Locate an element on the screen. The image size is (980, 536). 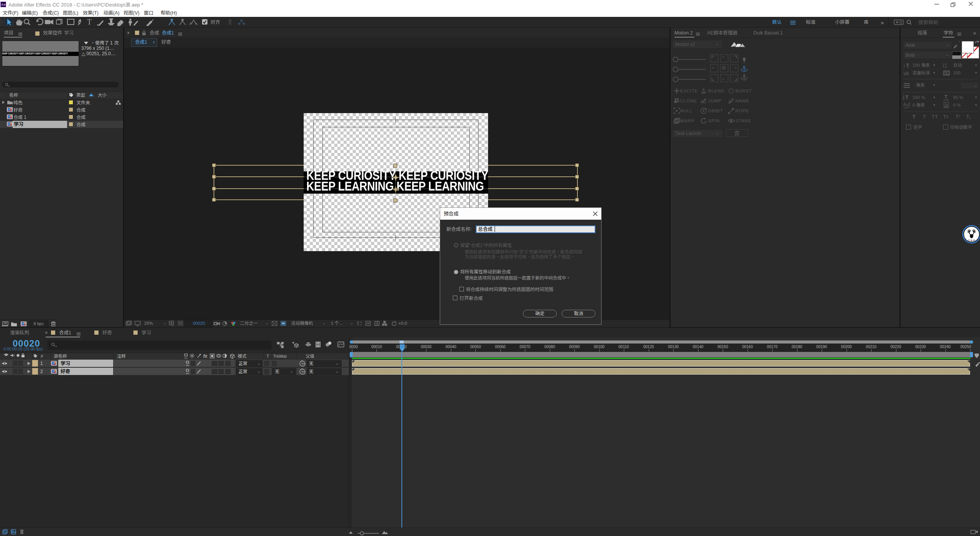
svg-text: V̲A̲ is located at coordinates (906, 73).